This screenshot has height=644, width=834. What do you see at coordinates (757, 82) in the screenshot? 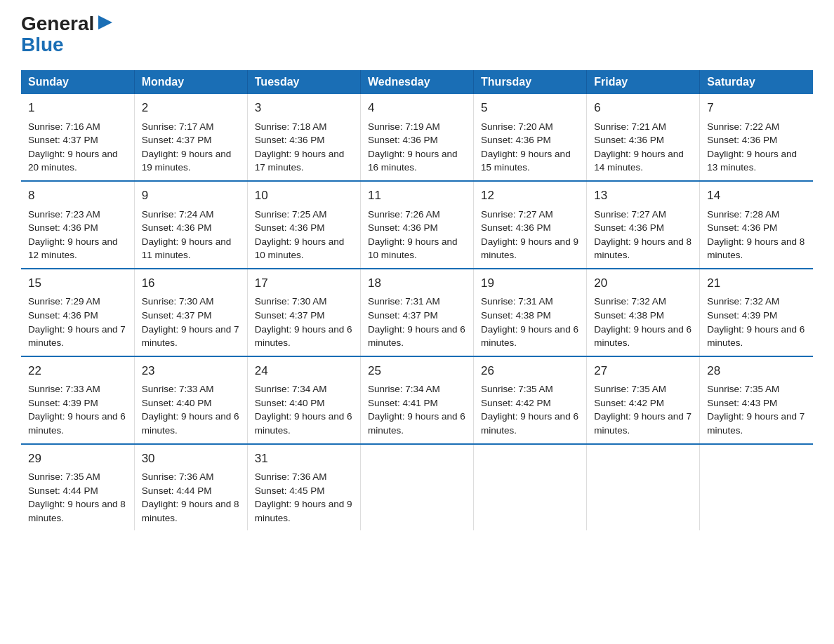
I see `column-header-saturday: Saturday` at bounding box center [757, 82].